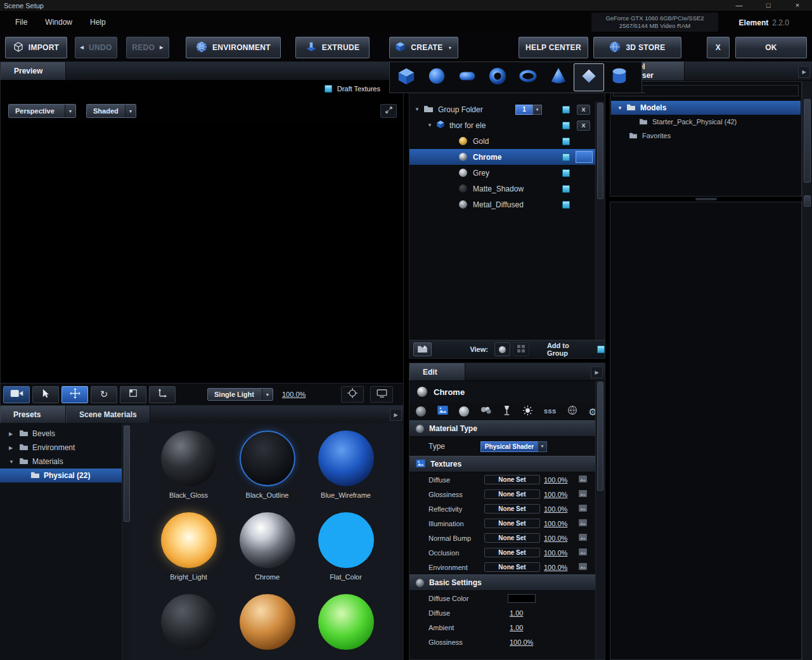 Image resolution: width=812 pixels, height=660 pixels. What do you see at coordinates (706, 108) in the screenshot?
I see `browser-item-models: ▼ Models` at bounding box center [706, 108].